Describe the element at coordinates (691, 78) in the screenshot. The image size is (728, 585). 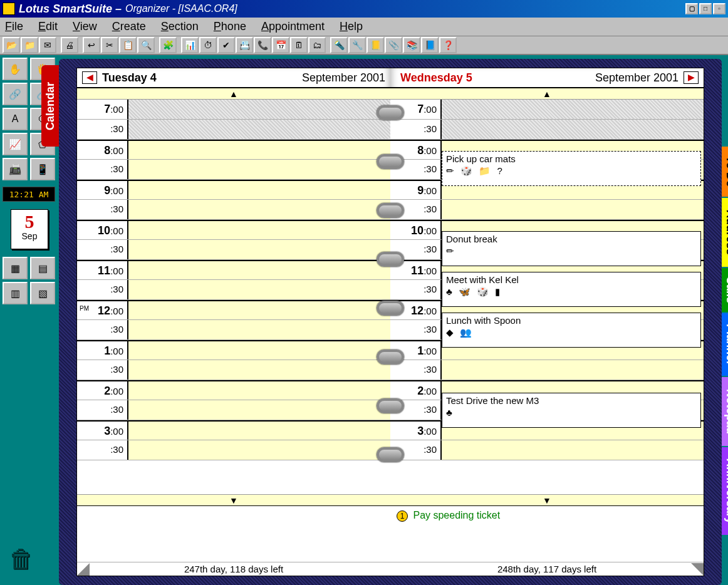
I see `next-day-button: ▶` at that location.